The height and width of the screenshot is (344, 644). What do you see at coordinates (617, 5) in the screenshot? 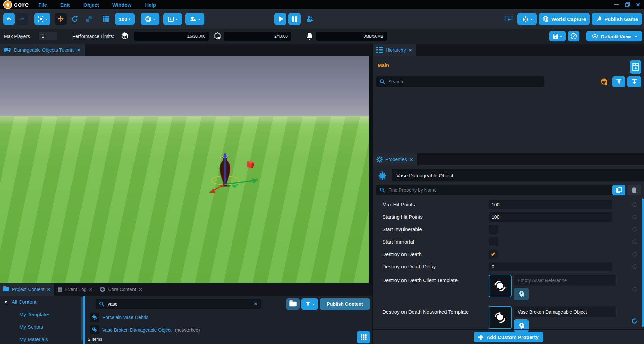
I see `minimize-icon` at bounding box center [617, 5].